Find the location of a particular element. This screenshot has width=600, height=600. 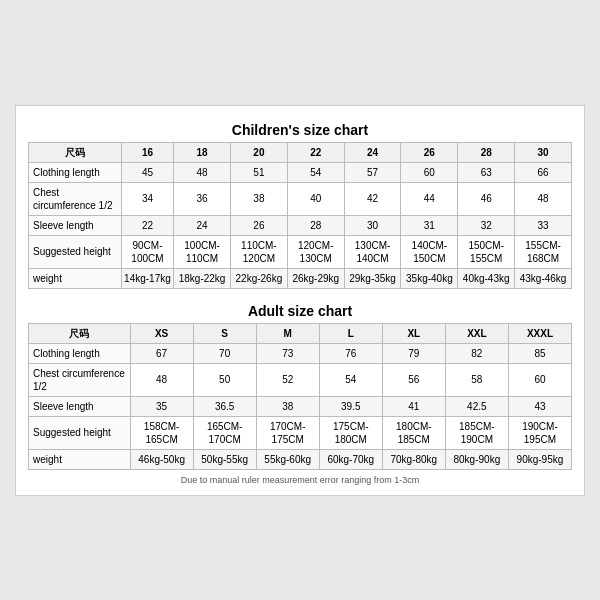

adult-cell: 56 is located at coordinates (414, 380).